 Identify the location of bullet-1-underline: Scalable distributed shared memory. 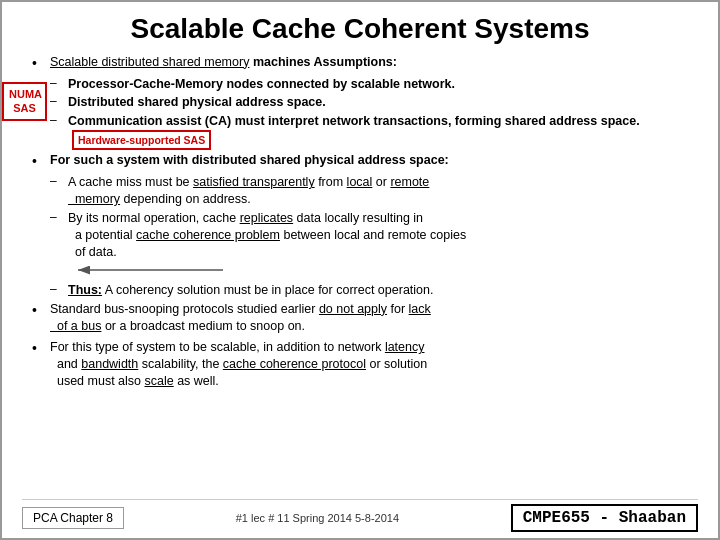
(150, 62).